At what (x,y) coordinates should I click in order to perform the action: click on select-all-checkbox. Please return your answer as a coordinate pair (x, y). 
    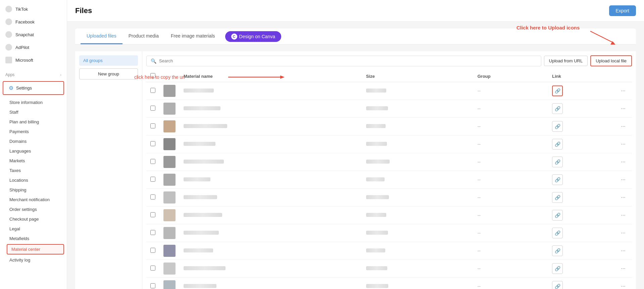
    Looking at the image, I should click on (153, 76).